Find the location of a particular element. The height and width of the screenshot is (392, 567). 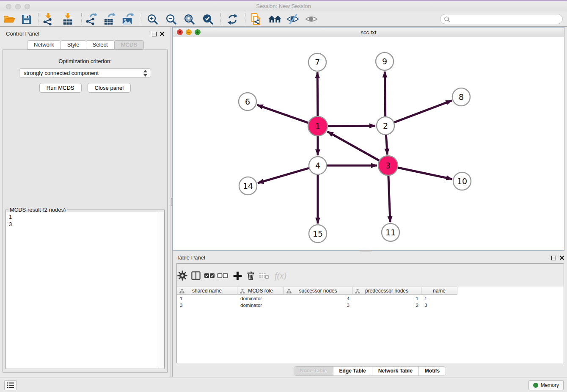

optimization-criterion-label: Optimization criterion: is located at coordinates (85, 61).